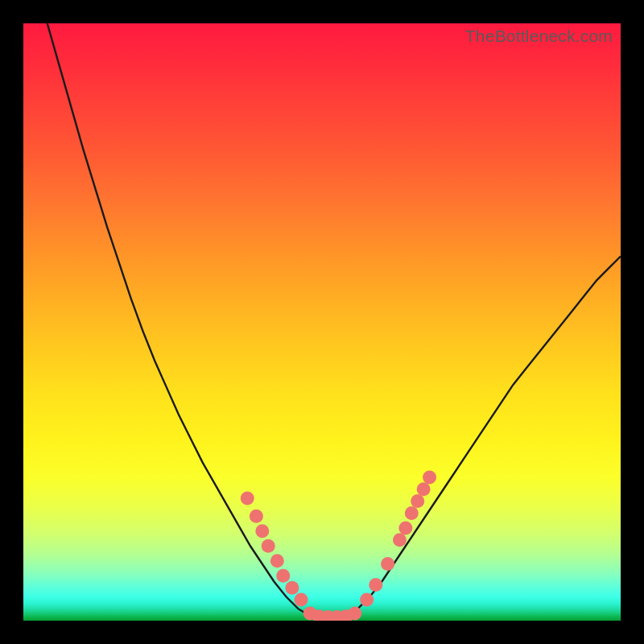  I want to click on watermark-text: TheBottleneck.com, so click(539, 36).